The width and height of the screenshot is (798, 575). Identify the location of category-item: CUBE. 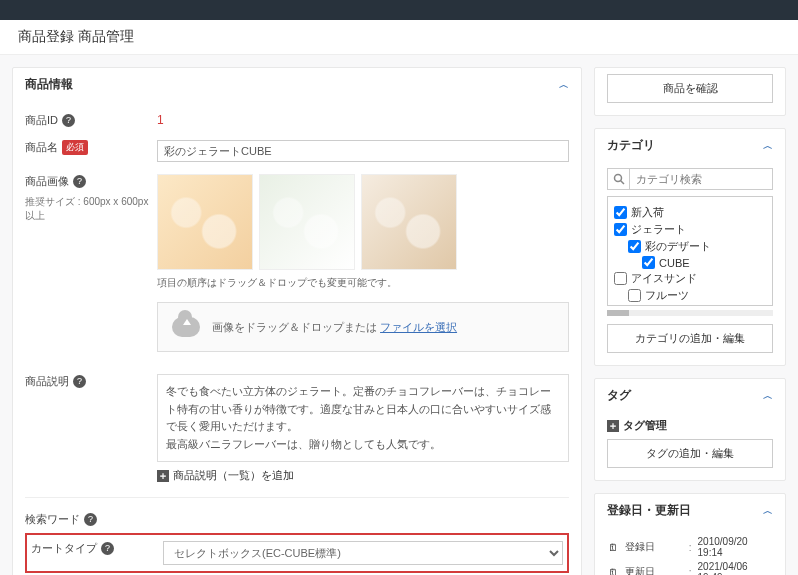
(690, 262).